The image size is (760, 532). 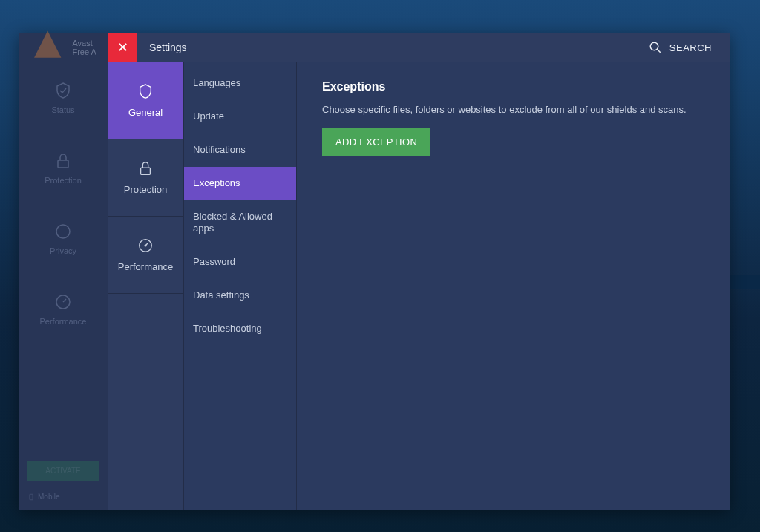 What do you see at coordinates (63, 470) in the screenshot?
I see `activate-button: ACTIVATE` at bounding box center [63, 470].